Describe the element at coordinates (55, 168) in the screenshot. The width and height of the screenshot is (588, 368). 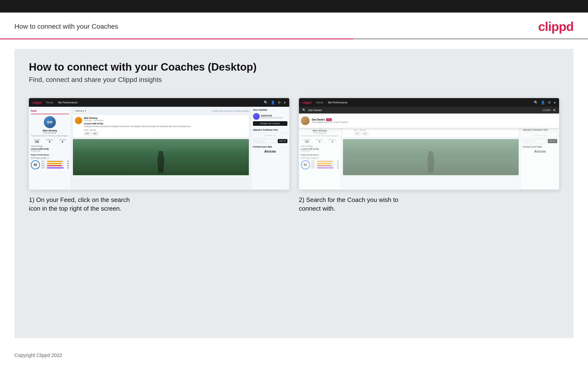
I see `bar-putt: PUTT 96` at that location.